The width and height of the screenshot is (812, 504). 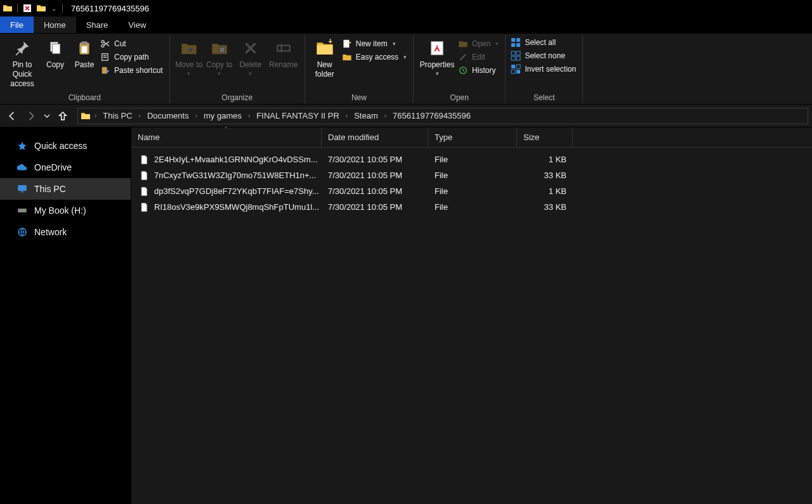 What do you see at coordinates (473, 137) in the screenshot?
I see `col-type: Type` at bounding box center [473, 137].